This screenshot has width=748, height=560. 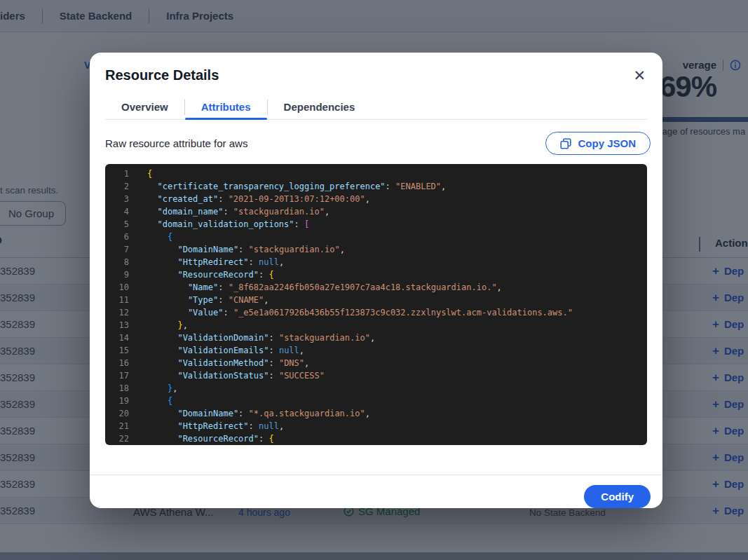 What do you see at coordinates (117, 414) in the screenshot?
I see `line-number: 20` at bounding box center [117, 414].